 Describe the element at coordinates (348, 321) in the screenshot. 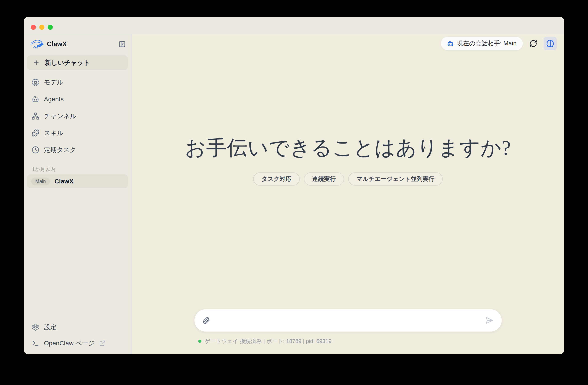

I see `composer` at that location.